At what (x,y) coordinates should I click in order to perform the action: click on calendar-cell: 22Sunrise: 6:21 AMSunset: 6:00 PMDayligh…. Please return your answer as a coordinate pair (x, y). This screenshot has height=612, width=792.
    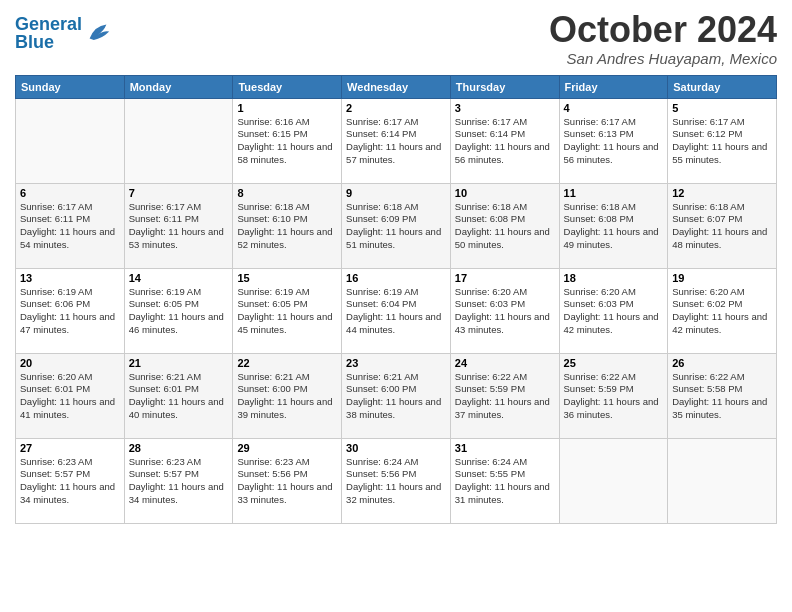
    Looking at the image, I should click on (288, 396).